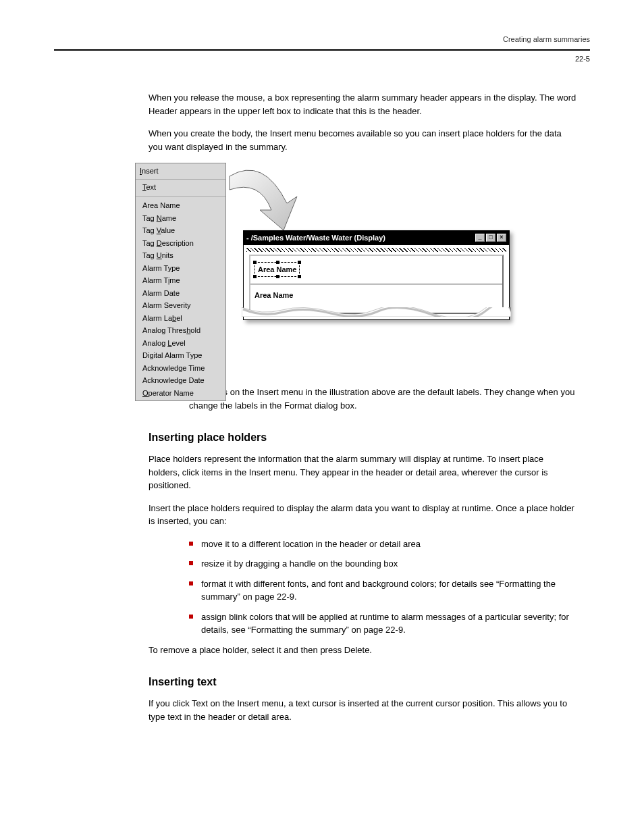  Describe the element at coordinates (383, 564) in the screenshot. I see `list-item: resize it by dragging a handle on the bo…` at that location.